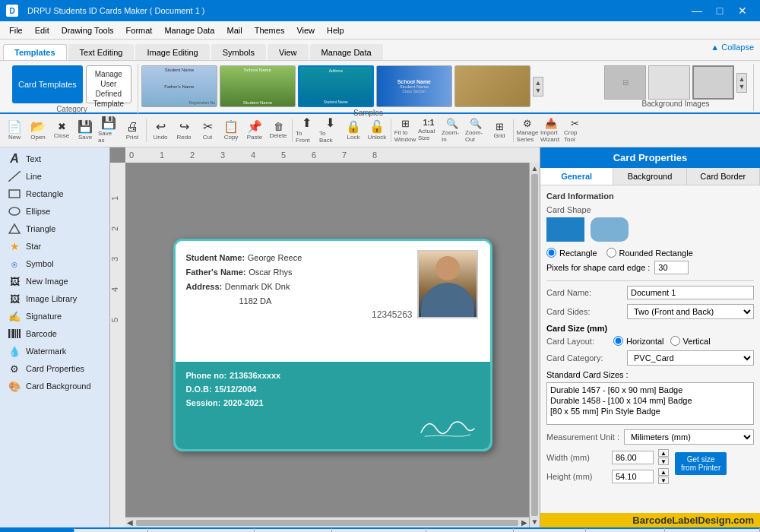 This screenshot has height=532, width=760. Describe the element at coordinates (55, 176) in the screenshot. I see `line-tool: Line` at that location.